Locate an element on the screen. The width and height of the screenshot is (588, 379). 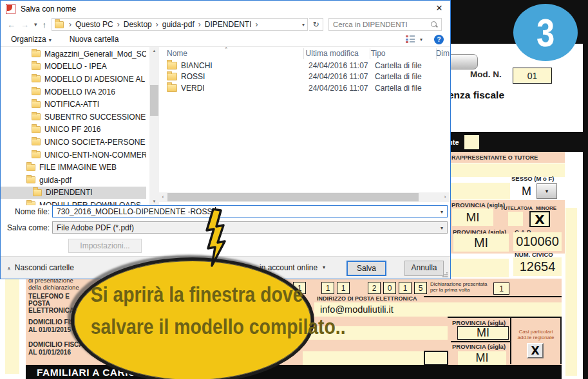
hide-folders-toggle: ∧Nascondi cartelle is located at coordinates (41, 268).